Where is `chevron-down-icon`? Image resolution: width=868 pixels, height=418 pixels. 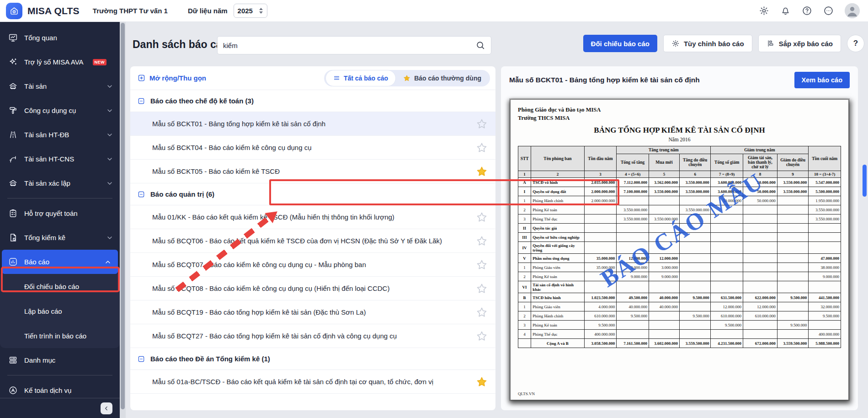 chevron-down-icon is located at coordinates (110, 135).